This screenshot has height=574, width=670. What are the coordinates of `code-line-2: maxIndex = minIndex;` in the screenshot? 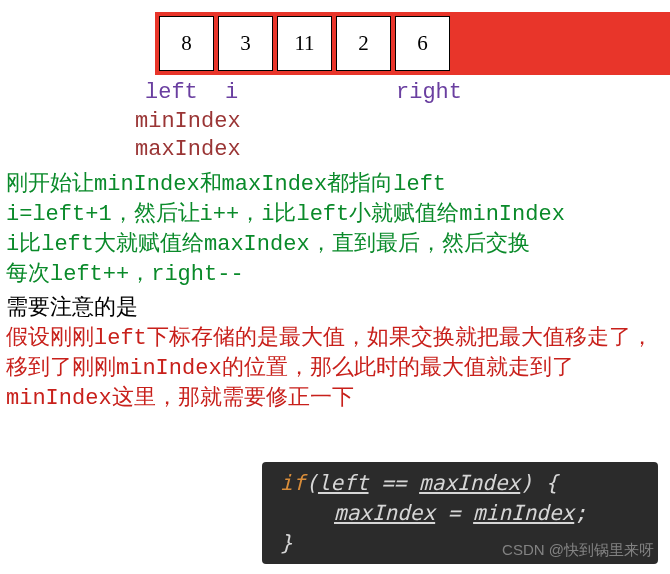 It's located at (463, 513).